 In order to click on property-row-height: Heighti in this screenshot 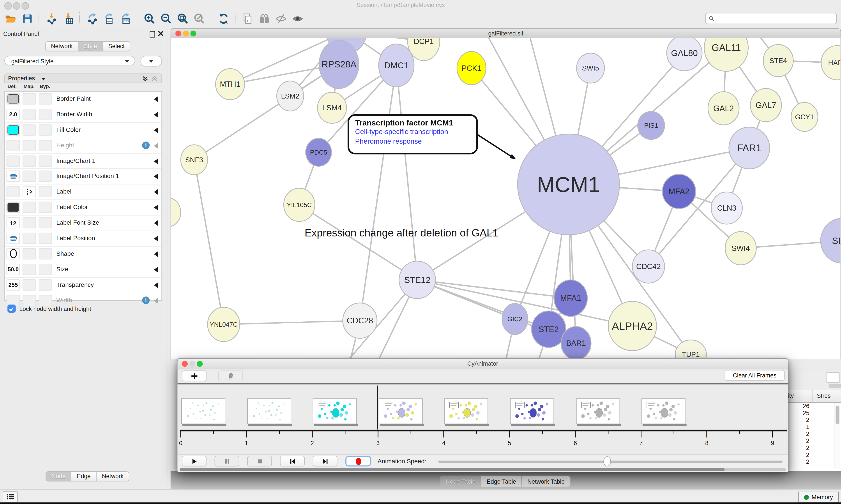, I will do `click(83, 146)`.